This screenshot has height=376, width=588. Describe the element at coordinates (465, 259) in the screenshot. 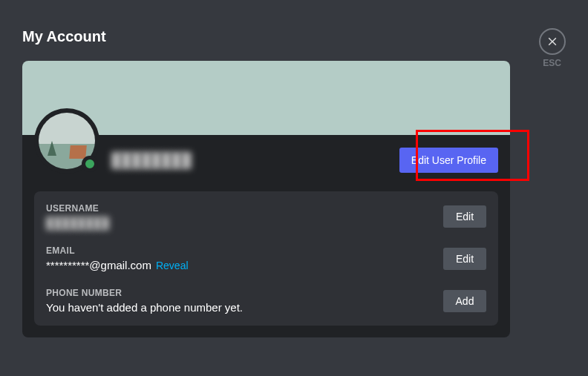

I see `edit-email-button: Edit` at that location.